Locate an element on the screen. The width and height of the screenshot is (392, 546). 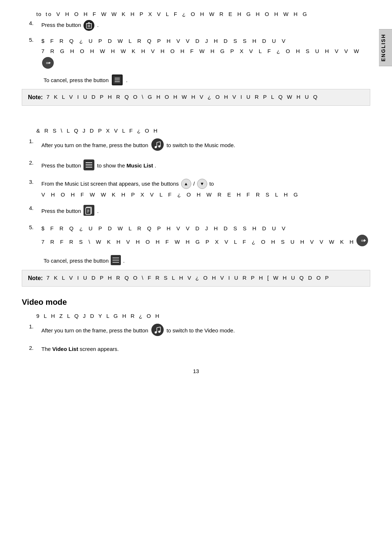
video-step1-number: 1. is located at coordinates (34, 326).